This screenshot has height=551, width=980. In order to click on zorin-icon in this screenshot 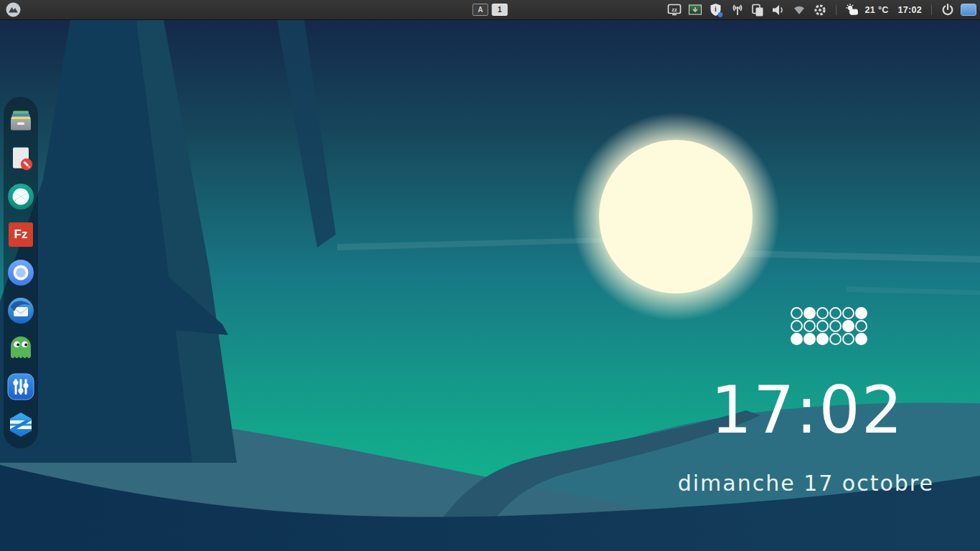, I will do `click(21, 425)`.